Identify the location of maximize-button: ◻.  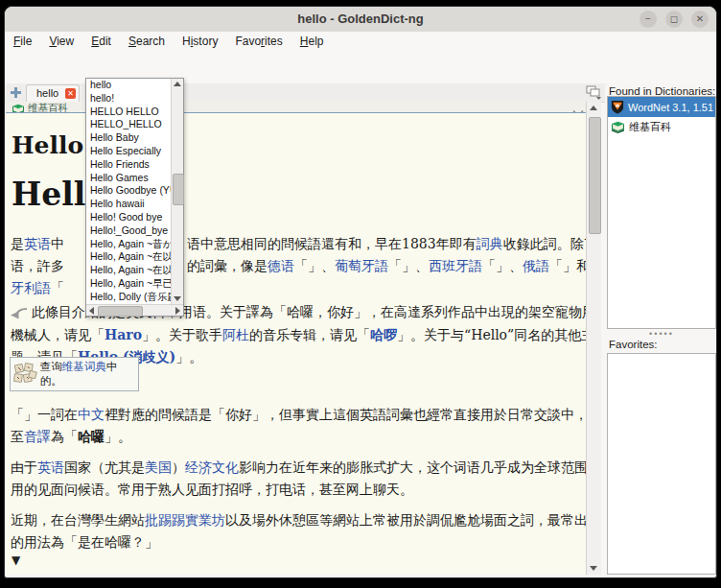
(674, 19).